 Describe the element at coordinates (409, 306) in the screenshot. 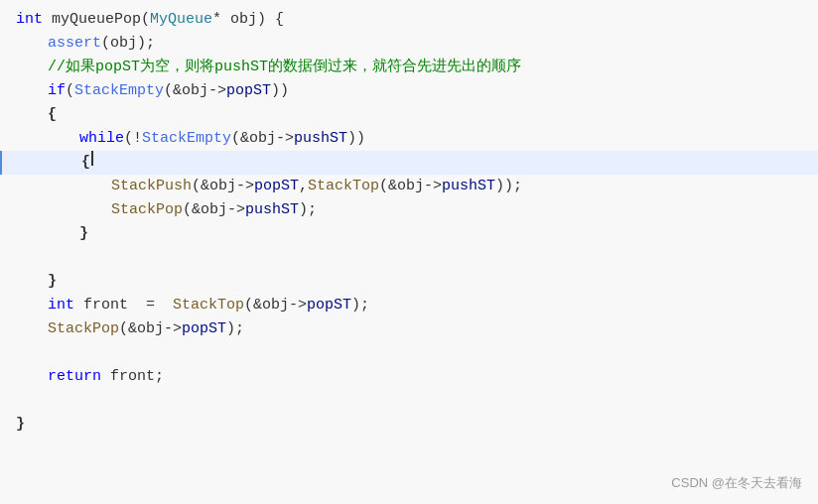

I see `code-line-13: int front = StackTop(&obj->popST);` at that location.